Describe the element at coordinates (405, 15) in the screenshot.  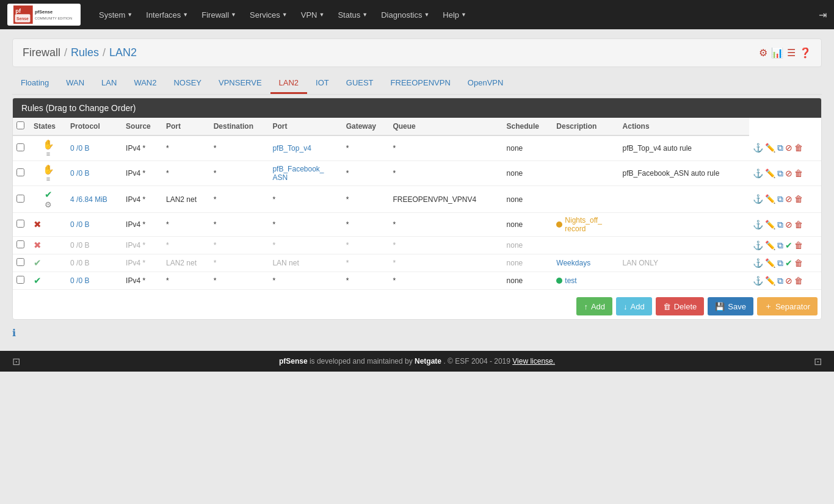
I see `nav-diagnostics: Diagnostics ▼` at that location.